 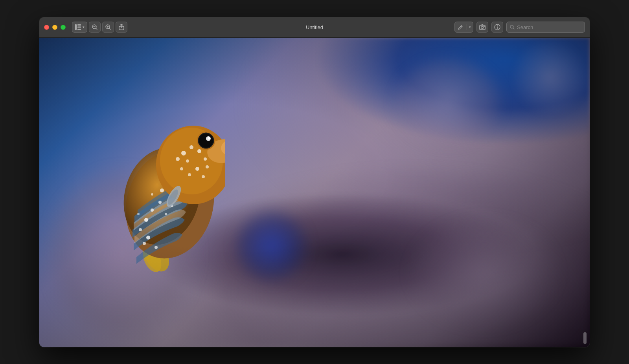 I want to click on zoom-in-icon, so click(x=108, y=27).